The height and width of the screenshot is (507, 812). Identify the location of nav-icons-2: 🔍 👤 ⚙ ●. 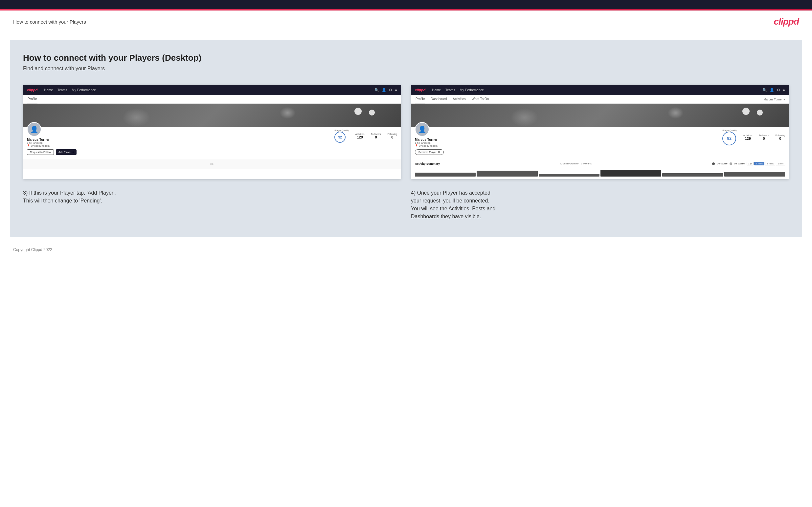
(774, 90).